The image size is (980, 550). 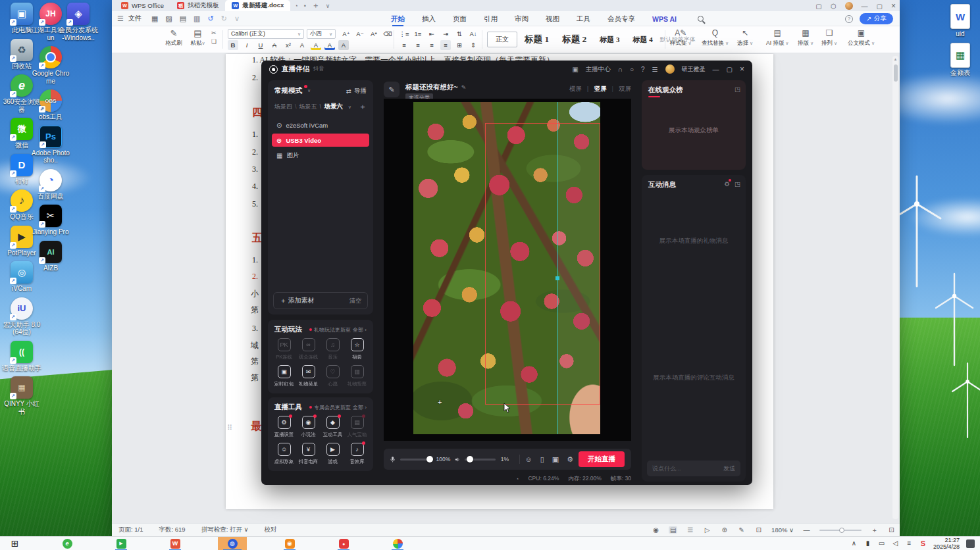 What do you see at coordinates (22, 317) in the screenshot?
I see `desktop-icon: iU 宏天助手 8.0(64位)` at bounding box center [22, 317].